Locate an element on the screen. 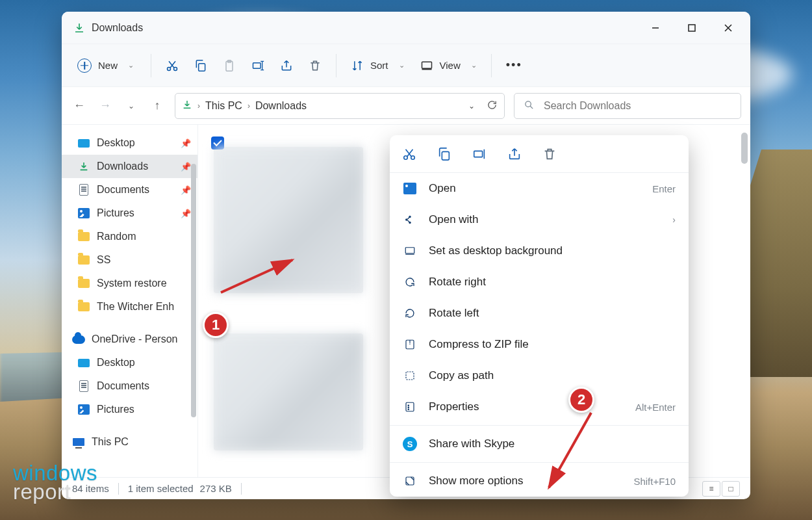  rename-button is located at coordinates (258, 66).